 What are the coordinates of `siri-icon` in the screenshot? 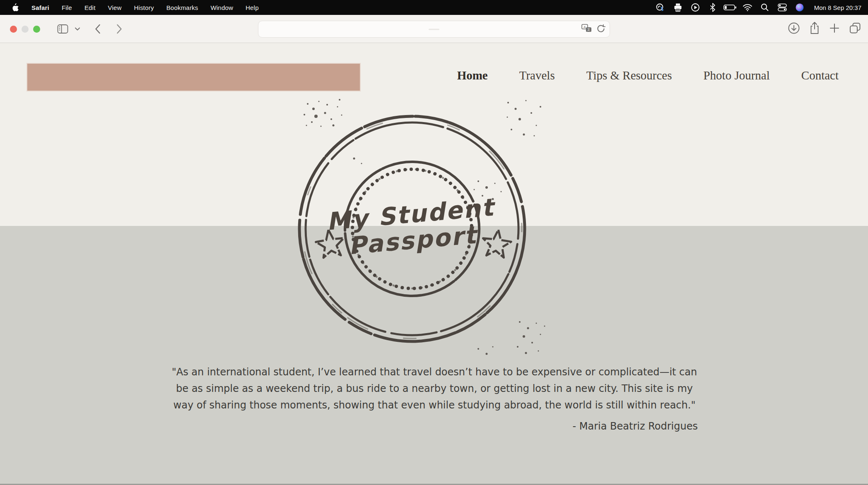 It's located at (800, 7).